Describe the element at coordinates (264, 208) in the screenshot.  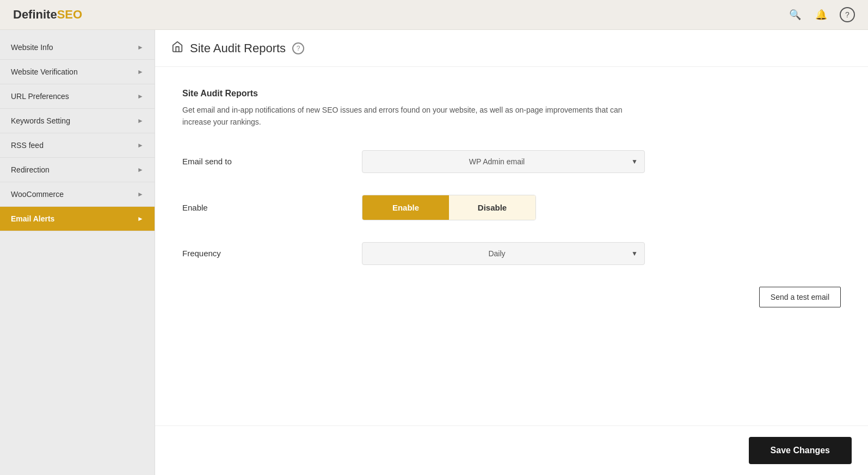
I see `enable-label: Enable` at that location.